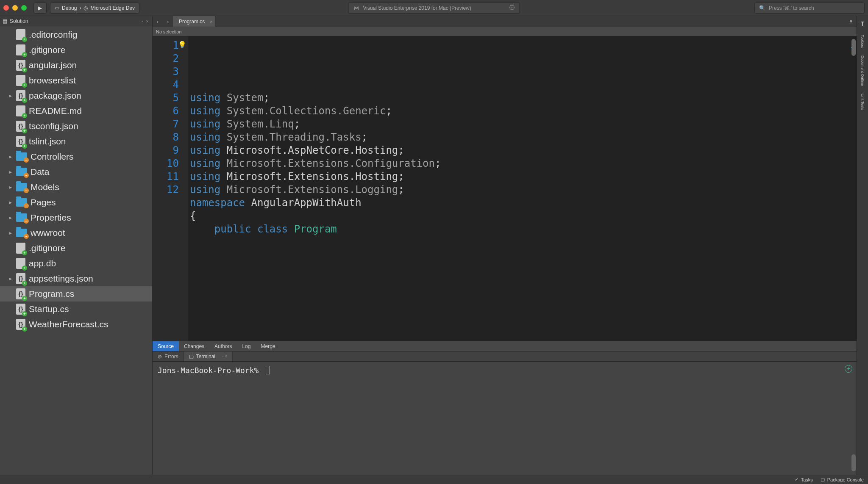 This screenshot has width=868, height=484. Describe the element at coordinates (225, 357) in the screenshot. I see `pin-icon: ▫ ×` at that location.